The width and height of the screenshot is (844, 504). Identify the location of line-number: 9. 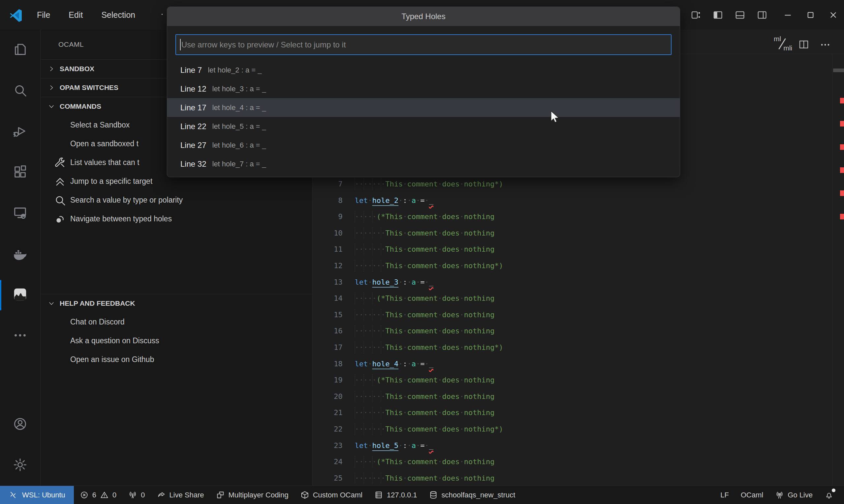
(328, 217).